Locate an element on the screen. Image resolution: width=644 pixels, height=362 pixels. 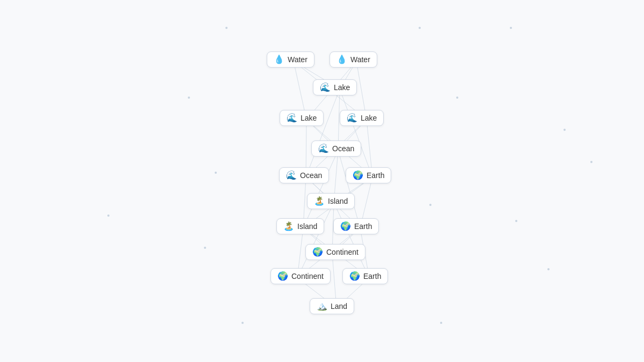
node-water1: 💧Water is located at coordinates (291, 60).